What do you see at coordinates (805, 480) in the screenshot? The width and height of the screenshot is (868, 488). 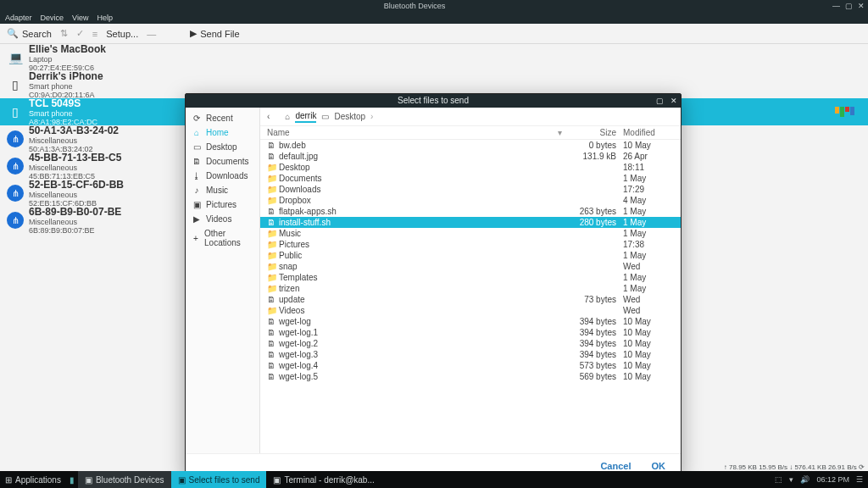 I see `tray-volume-icon: 🔊` at bounding box center [805, 480].